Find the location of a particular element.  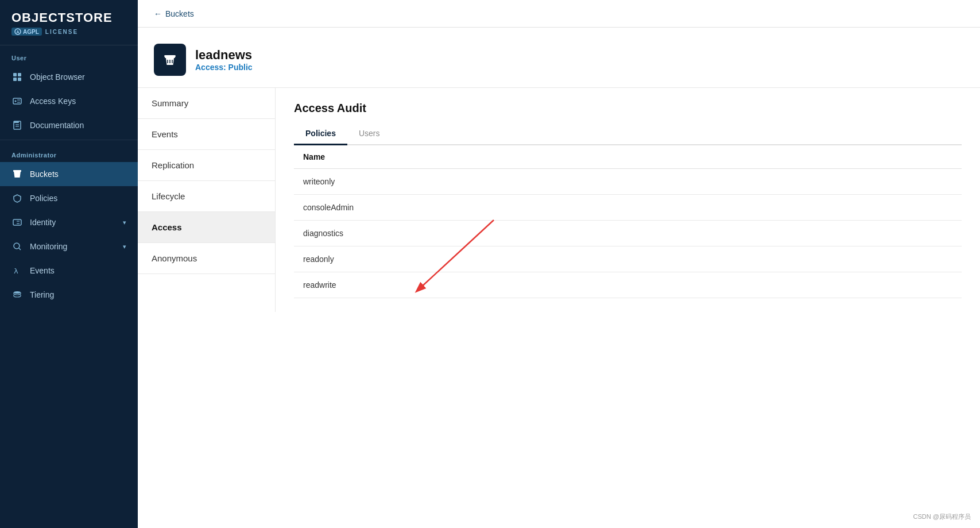

table-header-name: Name is located at coordinates (628, 157).